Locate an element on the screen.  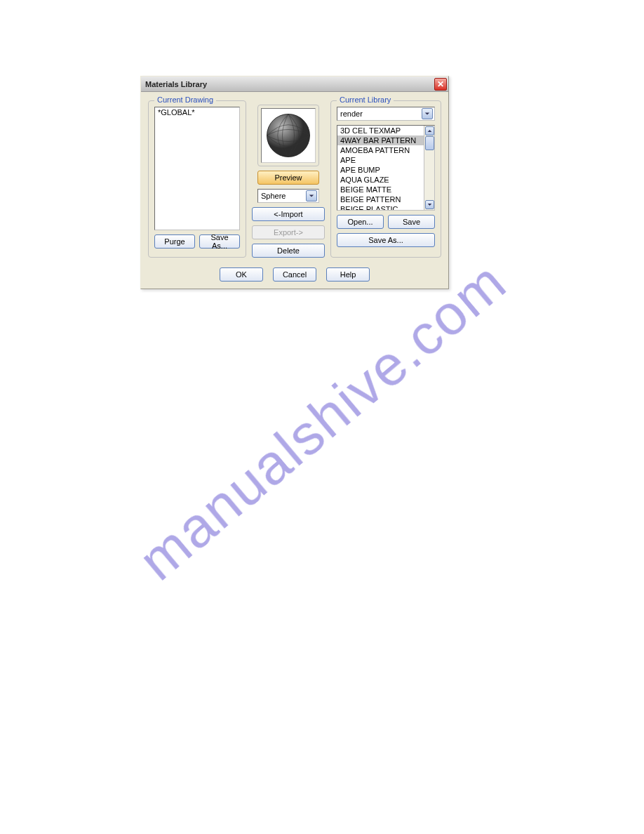
library-saveas-button: Save As... is located at coordinates (386, 240).